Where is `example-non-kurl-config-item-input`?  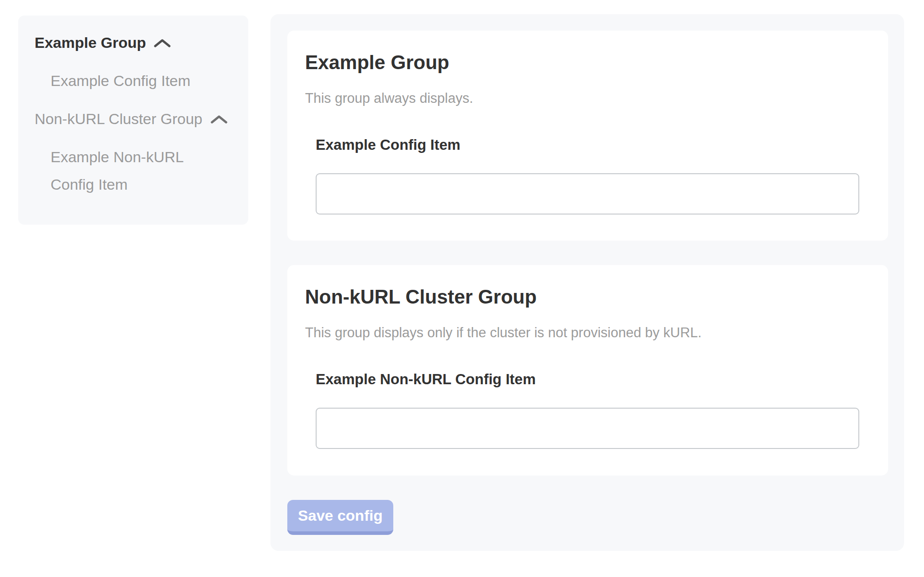 example-non-kurl-config-item-input is located at coordinates (587, 428).